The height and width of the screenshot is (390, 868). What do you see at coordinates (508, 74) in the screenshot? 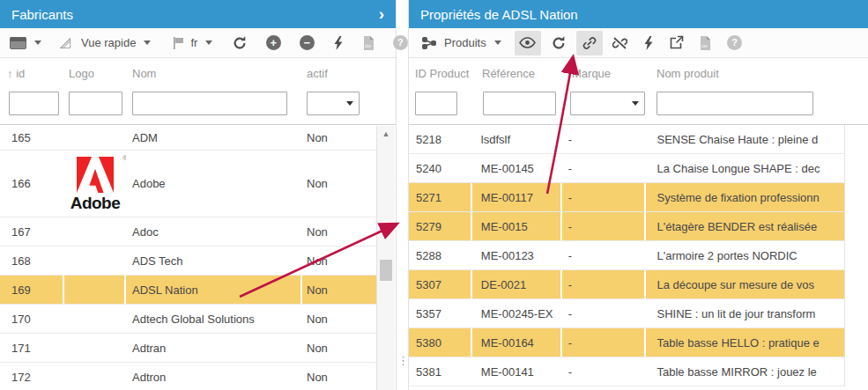
I see `column-header-reference: Référence` at bounding box center [508, 74].